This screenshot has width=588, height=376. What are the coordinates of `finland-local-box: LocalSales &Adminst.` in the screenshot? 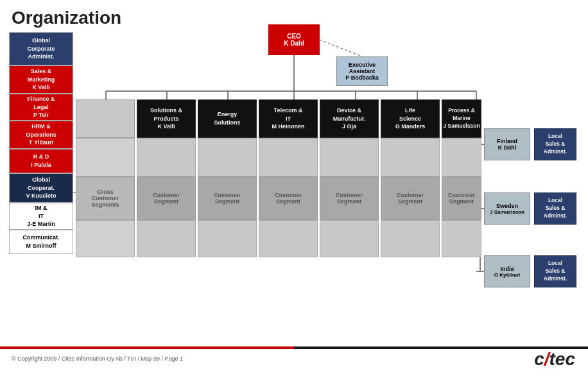 It's located at (555, 144).